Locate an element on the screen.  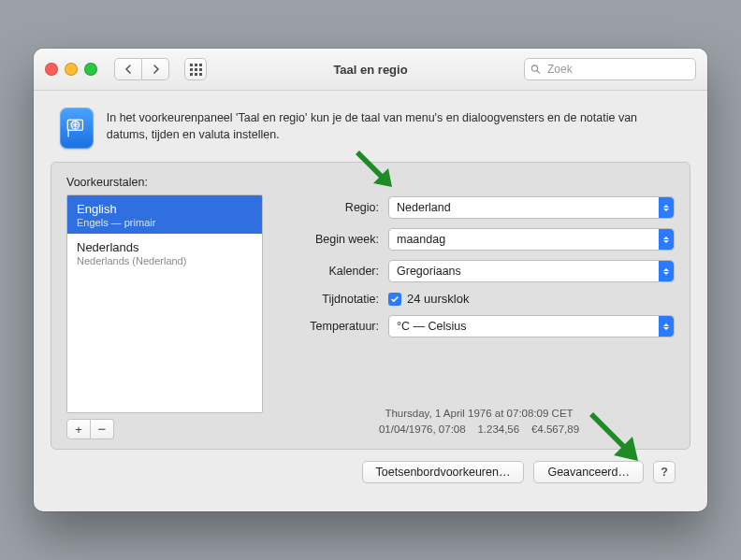
globe-flag-icon is located at coordinates (77, 128).